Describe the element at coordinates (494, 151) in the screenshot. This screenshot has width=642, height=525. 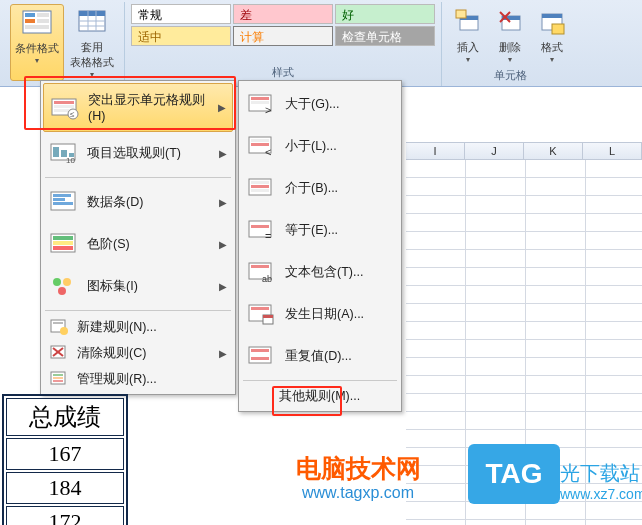
I see `col-header: J` at that location.